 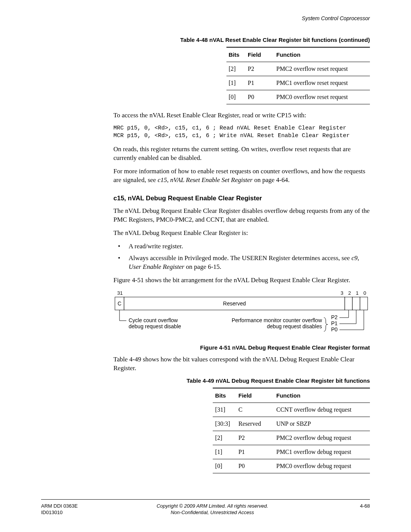 I want to click on text: A read/write register., so click(x=156, y=246).